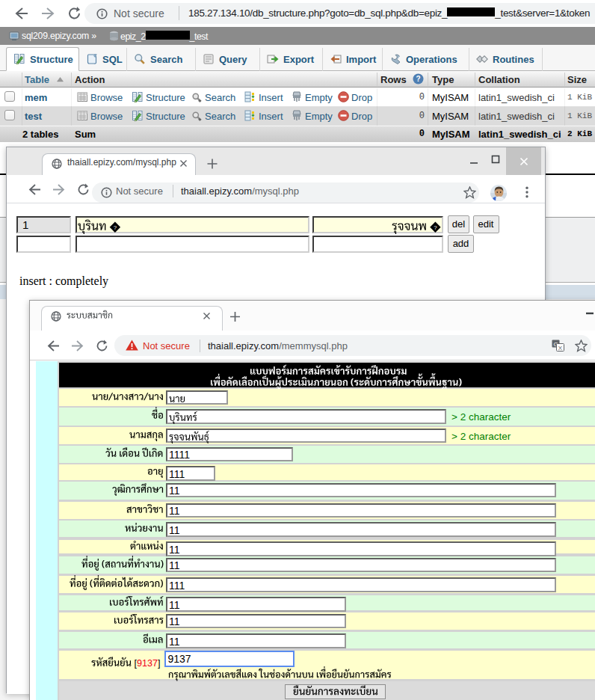 This screenshot has width=595, height=700. Describe the element at coordinates (561, 349) in the screenshot. I see `svg-text: X` at that location.